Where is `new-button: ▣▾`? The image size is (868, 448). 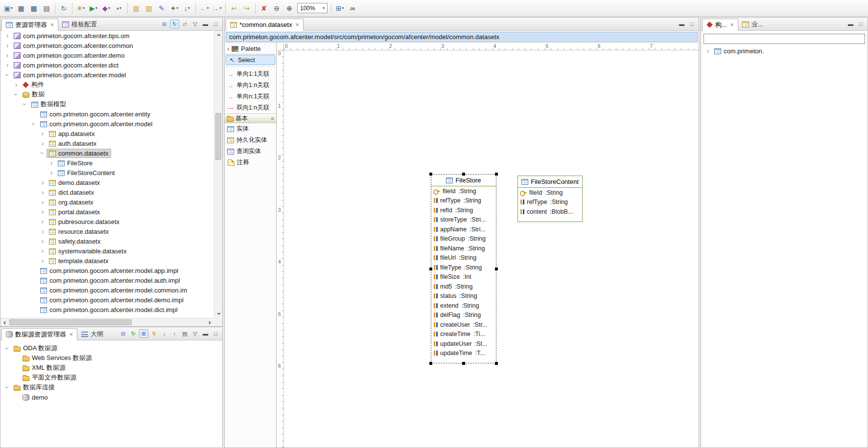 new-button: ▣▾ is located at coordinates (8, 8).